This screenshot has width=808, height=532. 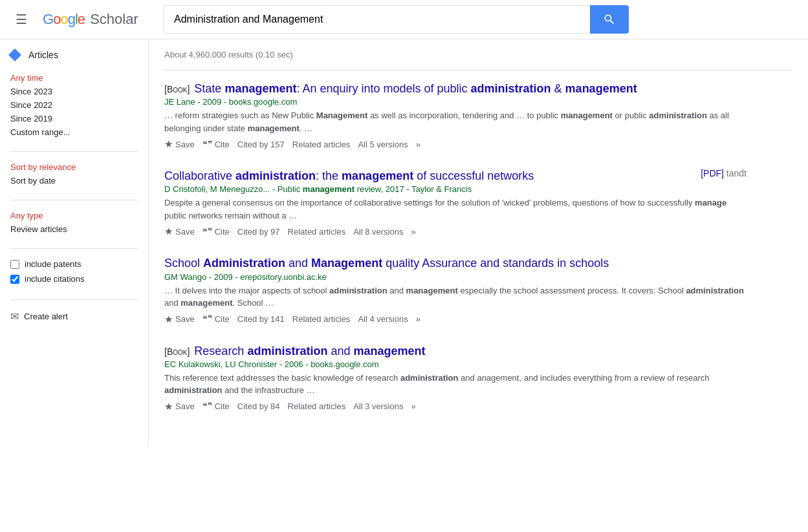 I want to click on sidebar: Articles Any time Since 2023 Since 2022 …, so click(x=74, y=243).